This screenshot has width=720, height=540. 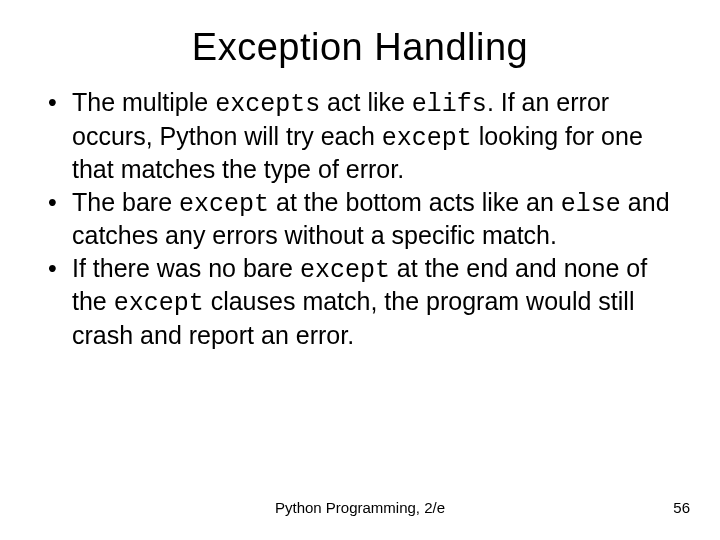 I want to click on list-item: The bare except at the bottom acts like …, so click(x=363, y=219).